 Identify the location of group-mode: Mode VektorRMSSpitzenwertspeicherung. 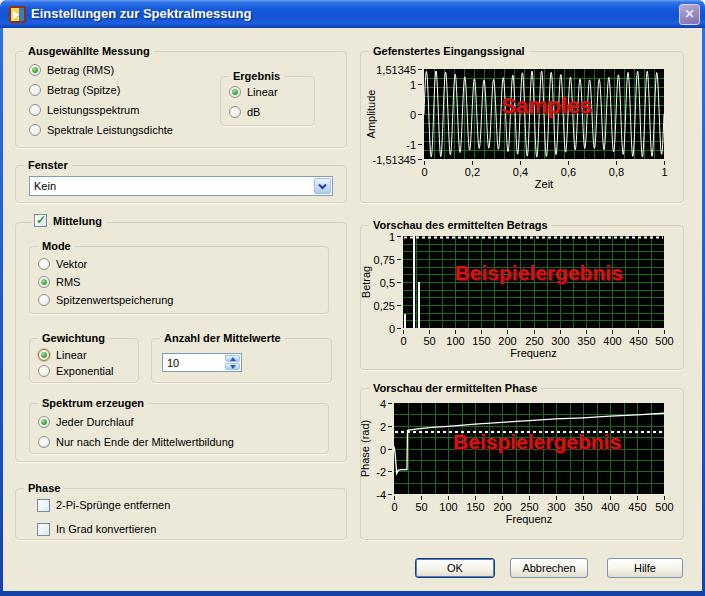
(179, 280).